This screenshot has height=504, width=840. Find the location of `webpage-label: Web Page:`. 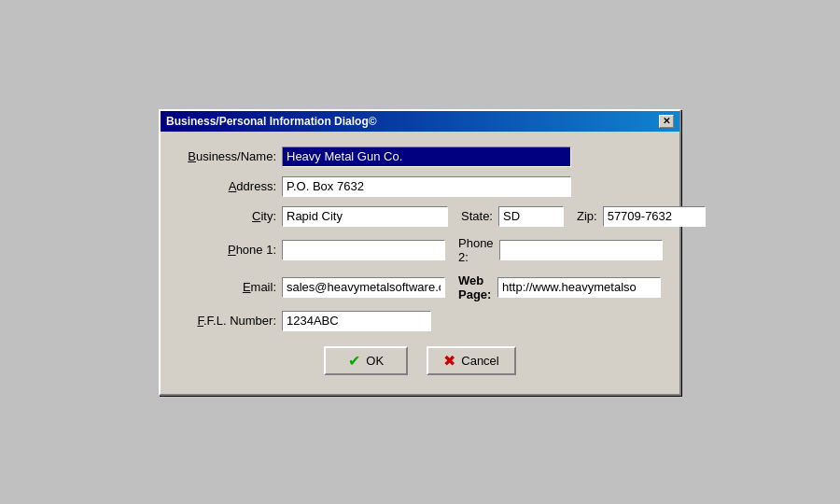

webpage-label: Web Page: is located at coordinates (471, 287).